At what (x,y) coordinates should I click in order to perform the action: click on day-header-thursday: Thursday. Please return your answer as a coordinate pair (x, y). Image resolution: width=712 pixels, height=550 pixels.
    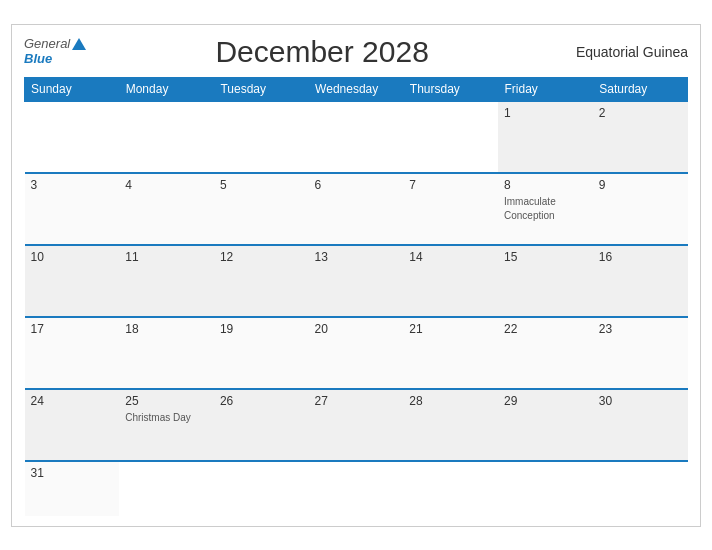
    Looking at the image, I should click on (450, 89).